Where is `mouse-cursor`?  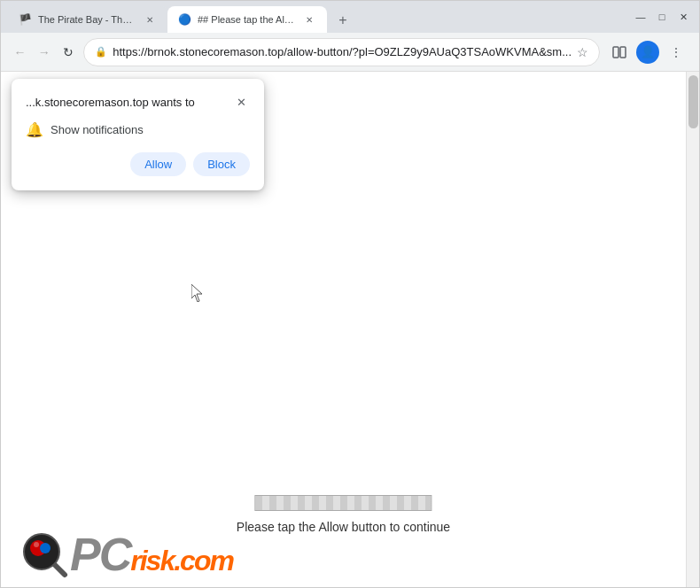 mouse-cursor is located at coordinates (197, 292).